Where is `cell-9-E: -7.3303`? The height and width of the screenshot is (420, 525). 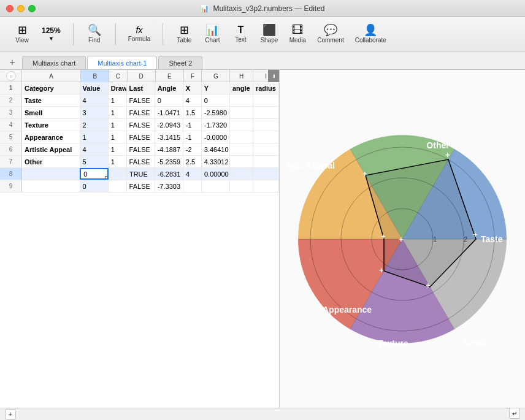 cell-9-E: -7.3303 is located at coordinates (169, 186).